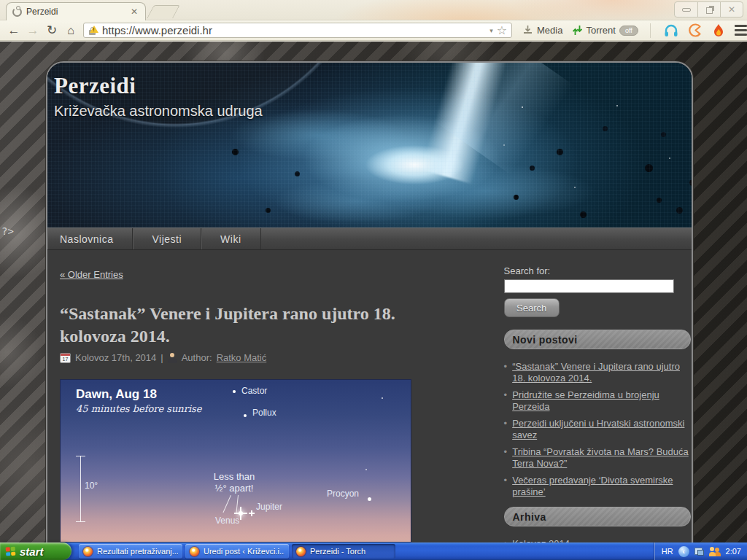  Describe the element at coordinates (117, 394) in the screenshot. I see `chart-title: Dawn, Aug 18` at that location.